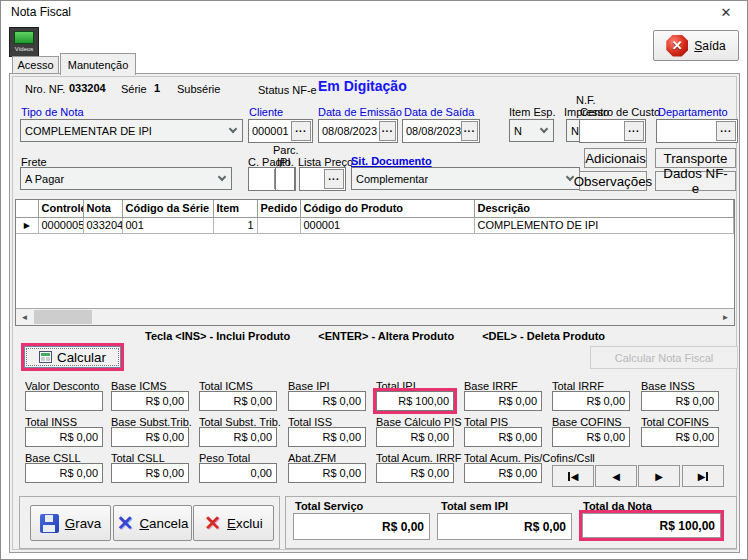 The image size is (748, 560). What do you see at coordinates (64, 437) in the screenshot?
I see `total-inss-field: R$ 0,00` at bounding box center [64, 437].